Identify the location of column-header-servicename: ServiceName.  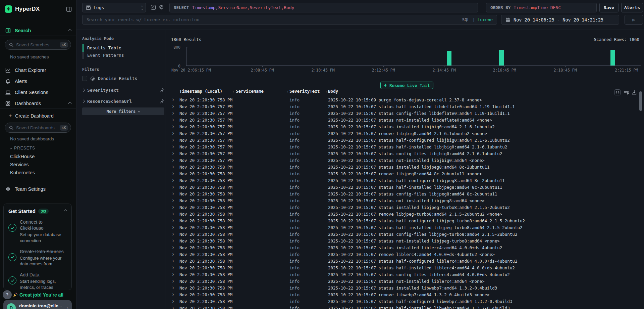
(250, 91).